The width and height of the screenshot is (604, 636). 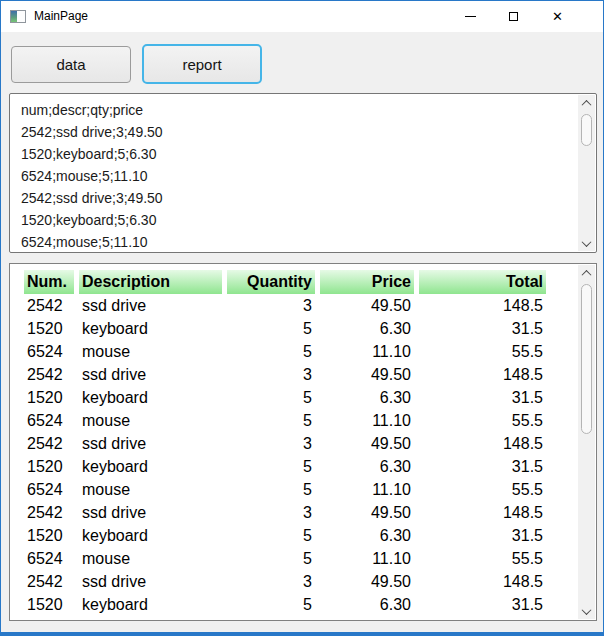 I want to click on maximize-icon, so click(x=514, y=16).